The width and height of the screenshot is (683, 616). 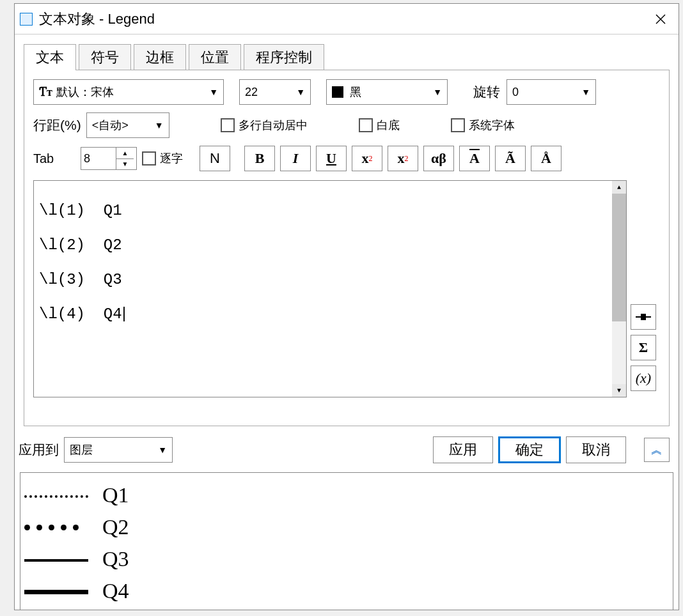 I want to click on insert-symbol-button, so click(x=643, y=317).